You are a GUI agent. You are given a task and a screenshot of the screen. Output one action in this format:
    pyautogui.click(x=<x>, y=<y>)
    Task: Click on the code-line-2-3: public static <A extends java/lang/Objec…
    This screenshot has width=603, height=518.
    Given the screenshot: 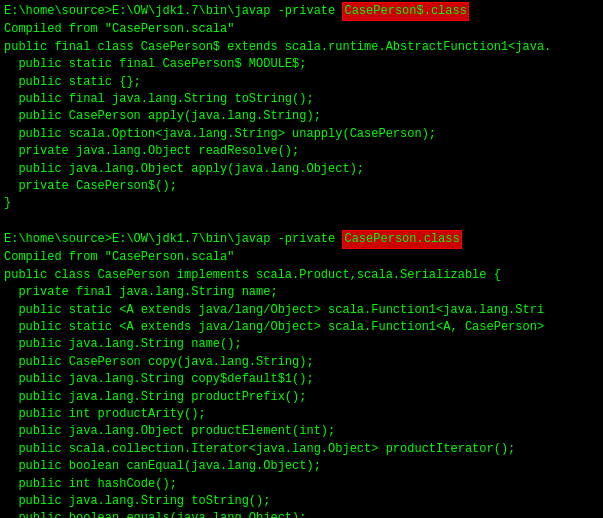 What is the action you would take?
    pyautogui.click(x=302, y=310)
    